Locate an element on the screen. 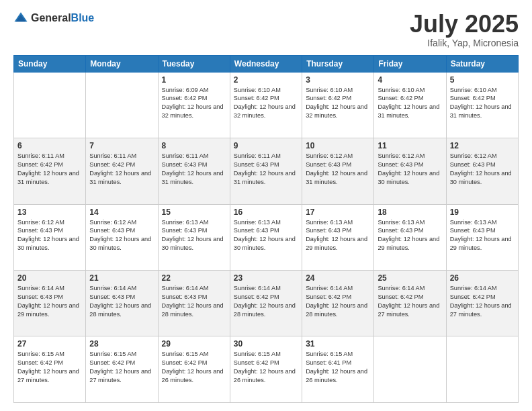 The height and width of the screenshot is (411, 532). day-number: 20 is located at coordinates (50, 278).